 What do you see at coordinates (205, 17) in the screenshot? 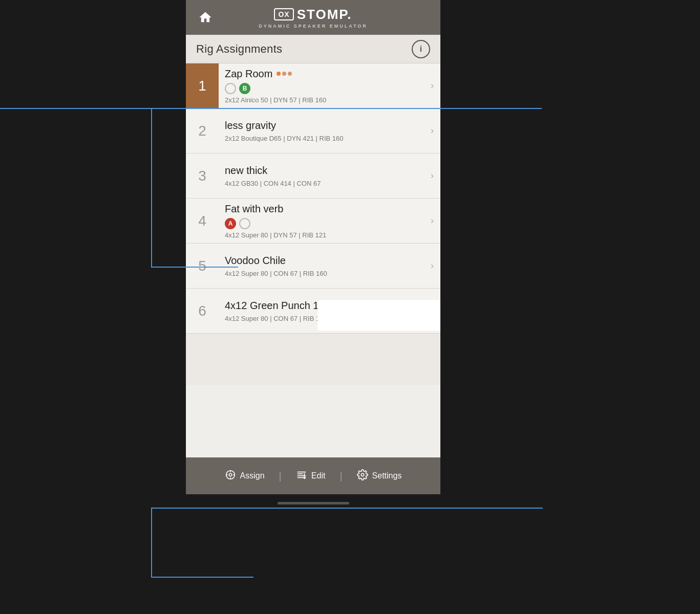
I see `home-button` at bounding box center [205, 17].